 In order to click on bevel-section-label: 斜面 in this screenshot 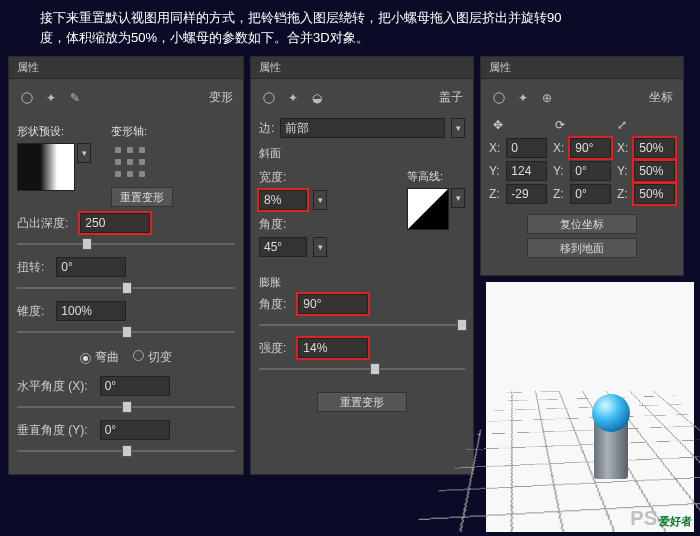, I will do `click(362, 154)`.